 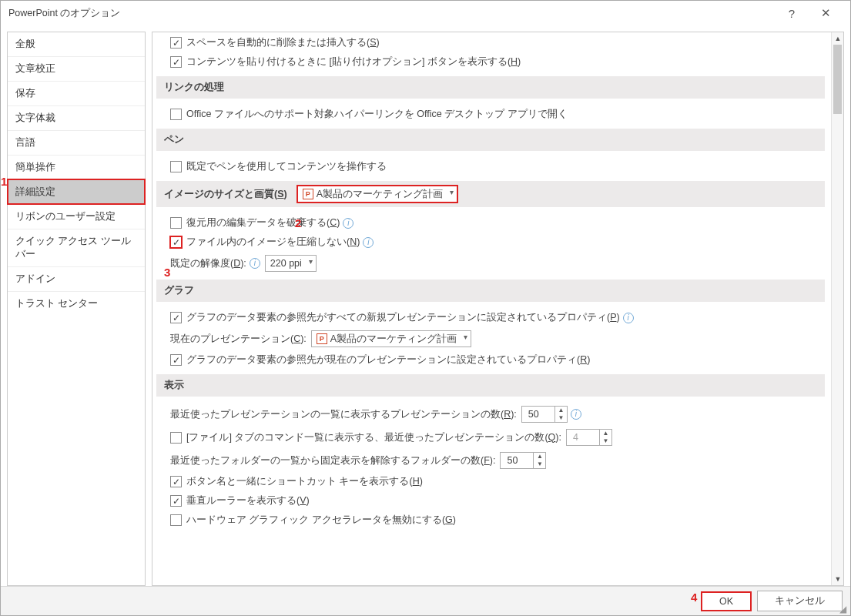 What do you see at coordinates (176, 114) in the screenshot?
I see `checkbox-open-desktop` at bounding box center [176, 114].